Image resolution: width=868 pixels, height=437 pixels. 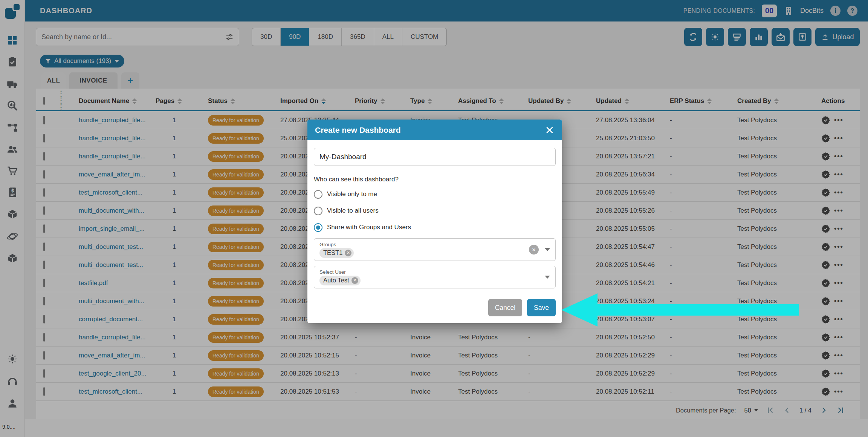 What do you see at coordinates (424, 244) in the screenshot?
I see `groups-label: Groups` at bounding box center [424, 244].